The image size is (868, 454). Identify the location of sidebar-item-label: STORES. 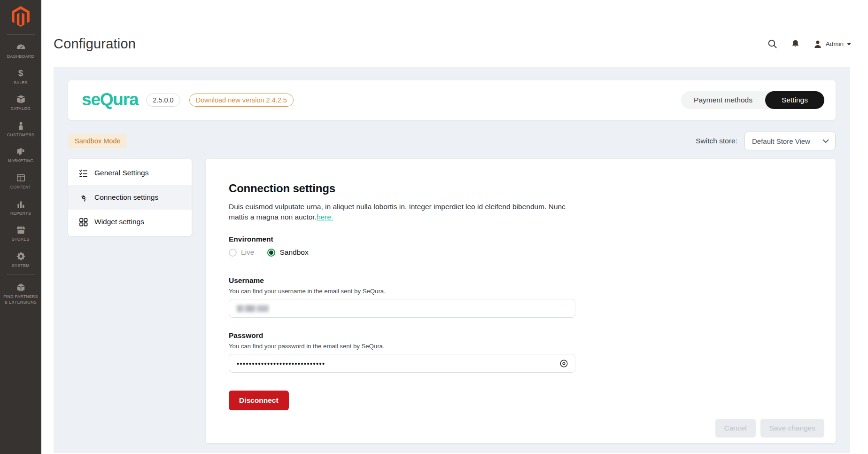
(21, 240).